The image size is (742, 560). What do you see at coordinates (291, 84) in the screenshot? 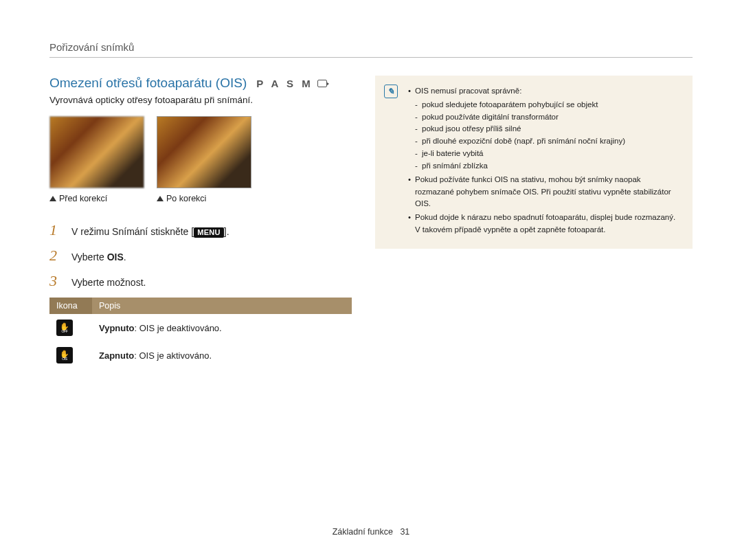
I see `mode-indicators: P A S M` at bounding box center [291, 84].